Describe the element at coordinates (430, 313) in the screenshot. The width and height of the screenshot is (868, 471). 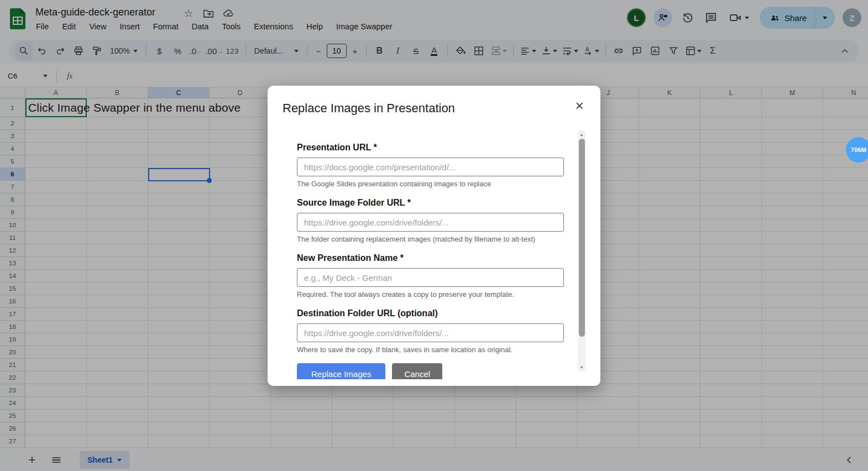
I see `field-label: Destination Folder URL (optional)` at that location.